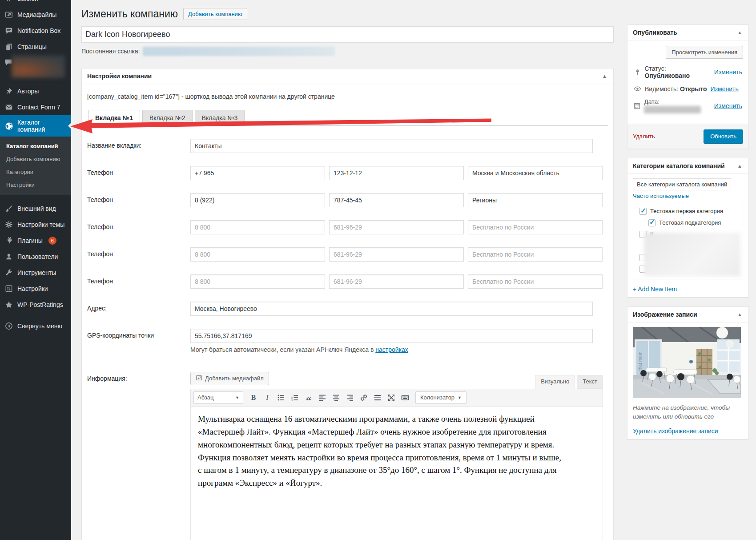 The height and width of the screenshot is (540, 756). Describe the element at coordinates (36, 159) in the screenshot. I see `submenu-item-add-company: Добавить компанию` at that location.